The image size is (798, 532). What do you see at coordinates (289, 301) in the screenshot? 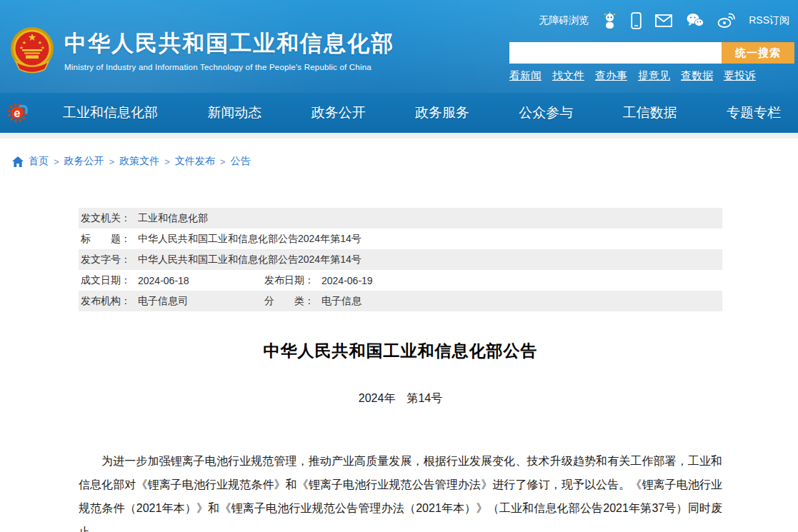
I see `meta-label: 分 类：` at bounding box center [289, 301].